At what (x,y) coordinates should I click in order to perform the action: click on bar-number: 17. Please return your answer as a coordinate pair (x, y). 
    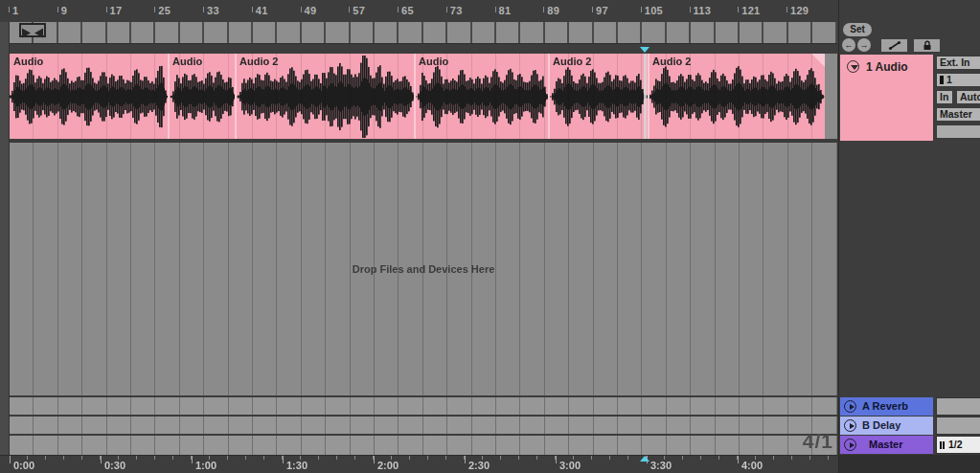
    Looking at the image, I should click on (117, 11).